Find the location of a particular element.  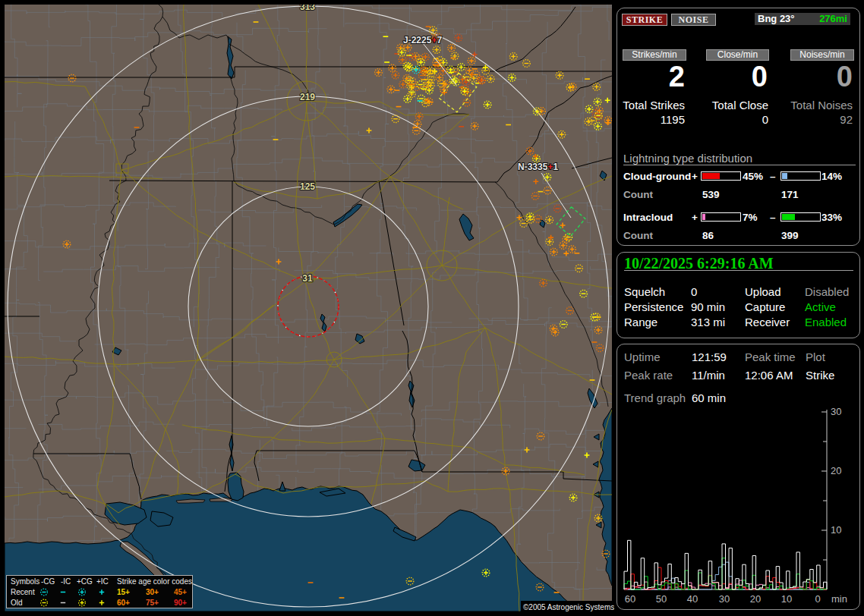

svg-text: 219 is located at coordinates (307, 97).